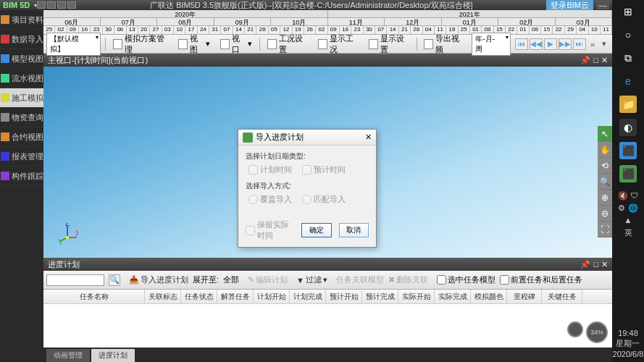  I want to click on orbit-tool: ⟲, so click(605, 166).